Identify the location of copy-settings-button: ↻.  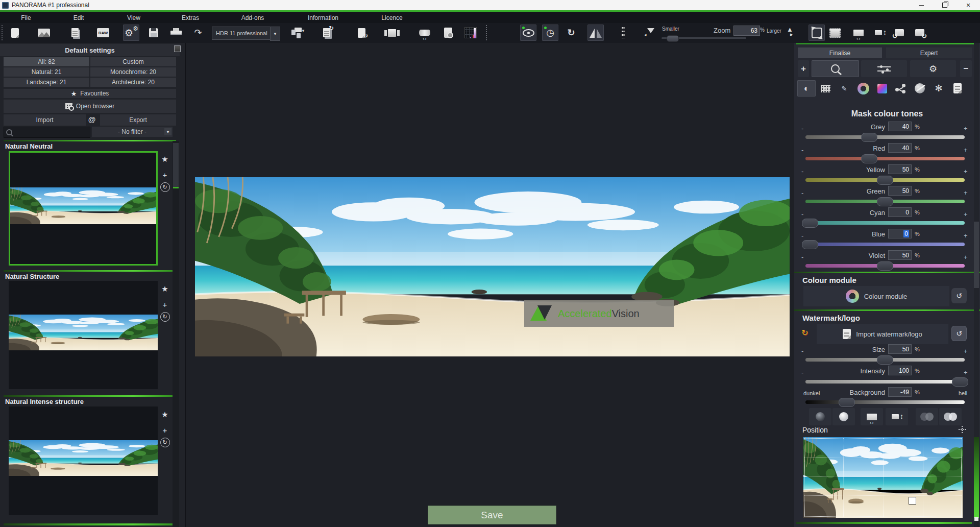
(327, 33).